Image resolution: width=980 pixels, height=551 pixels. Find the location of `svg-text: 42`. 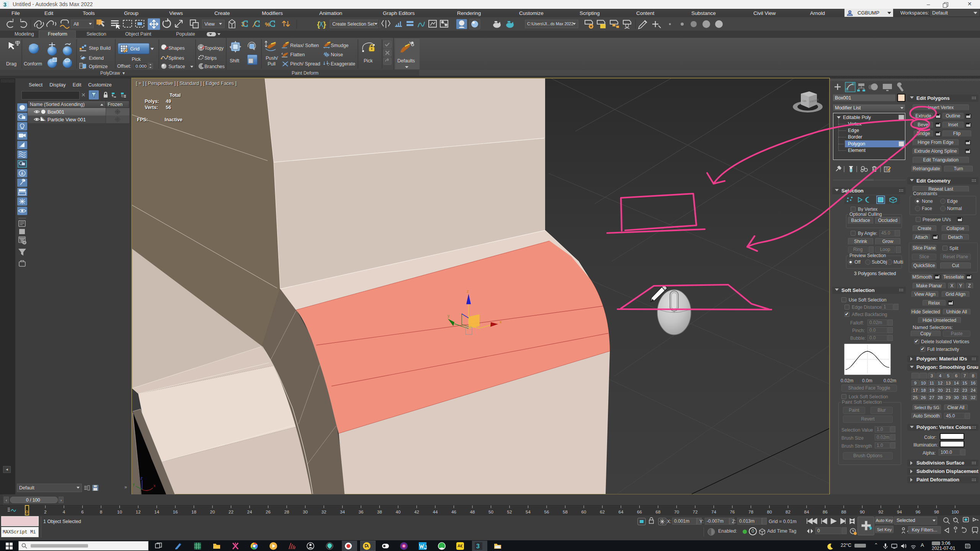

svg-text: 42 is located at coordinates (416, 512).